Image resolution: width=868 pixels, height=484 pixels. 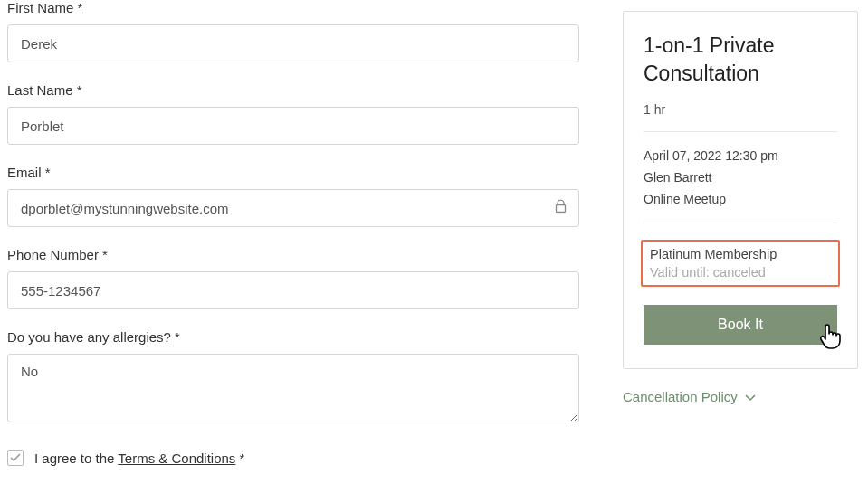 I want to click on agree-checkbox, so click(x=15, y=458).